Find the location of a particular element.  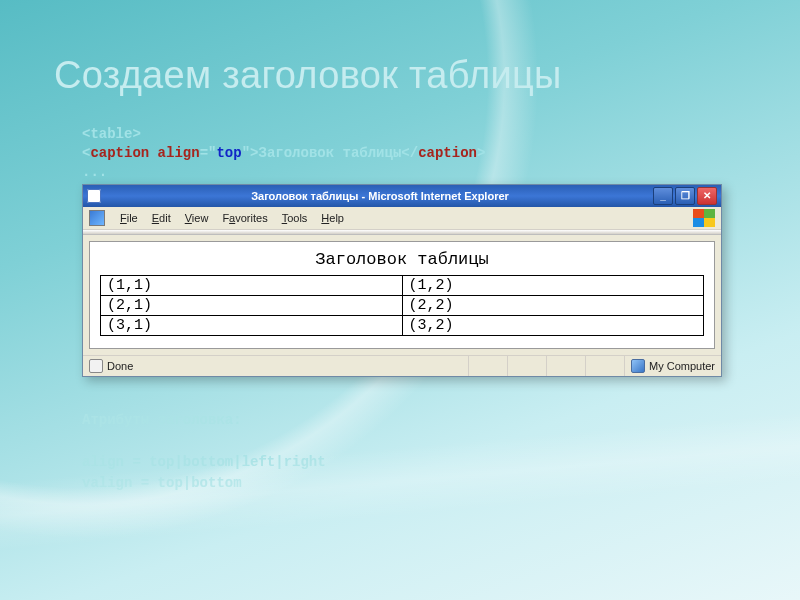

close-button: ✕ is located at coordinates (707, 196).